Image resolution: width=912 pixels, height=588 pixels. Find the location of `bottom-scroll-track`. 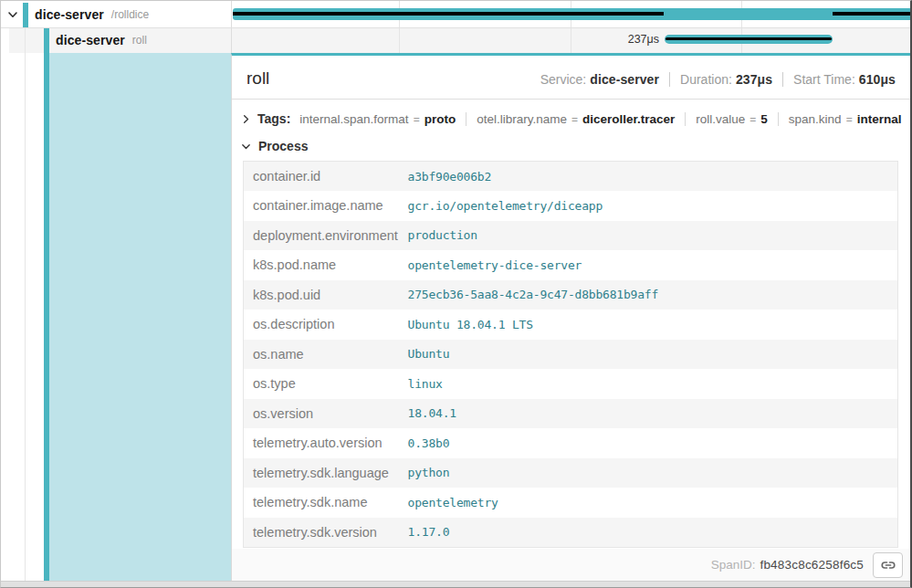

bottom-scroll-track is located at coordinates (456, 584).